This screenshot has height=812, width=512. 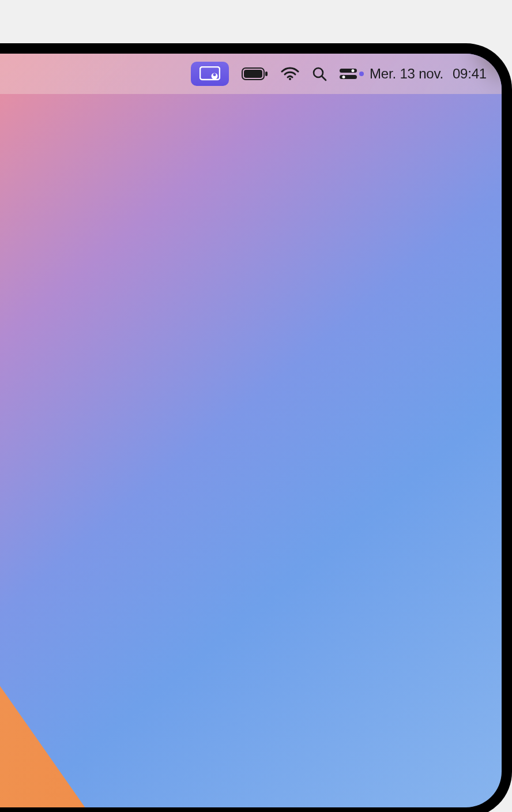 What do you see at coordinates (406, 74) in the screenshot?
I see `menubar-date: Mer. 13 nov.` at bounding box center [406, 74].